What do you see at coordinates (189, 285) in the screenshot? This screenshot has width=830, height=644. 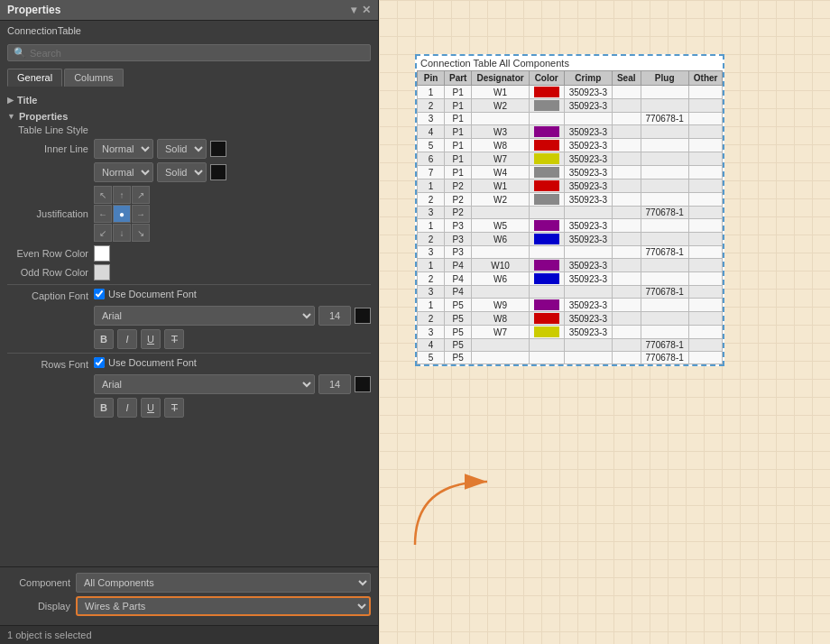 I see `divider1` at bounding box center [189, 285].